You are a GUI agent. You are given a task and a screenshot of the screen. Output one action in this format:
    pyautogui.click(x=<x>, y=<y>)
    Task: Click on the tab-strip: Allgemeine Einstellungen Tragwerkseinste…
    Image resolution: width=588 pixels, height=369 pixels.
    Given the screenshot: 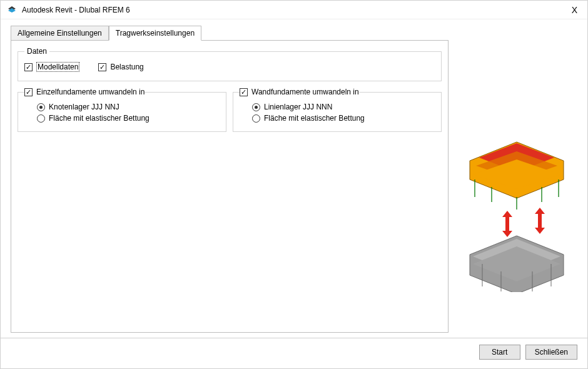 What is the action you would take?
    pyautogui.click(x=230, y=33)
    